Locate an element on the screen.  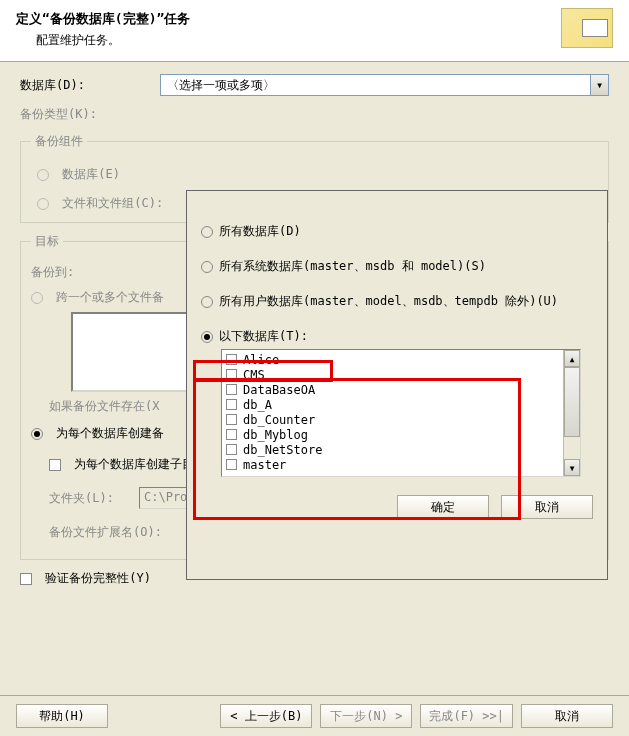
finish-button: 完成(F) >>| is located at coordinates (466, 716).